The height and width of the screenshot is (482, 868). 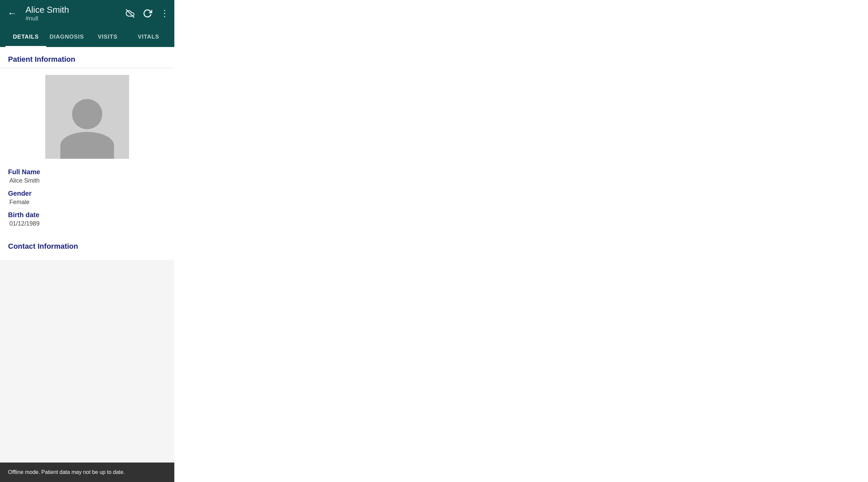 I want to click on tab-details: DETAILS, so click(x=26, y=37).